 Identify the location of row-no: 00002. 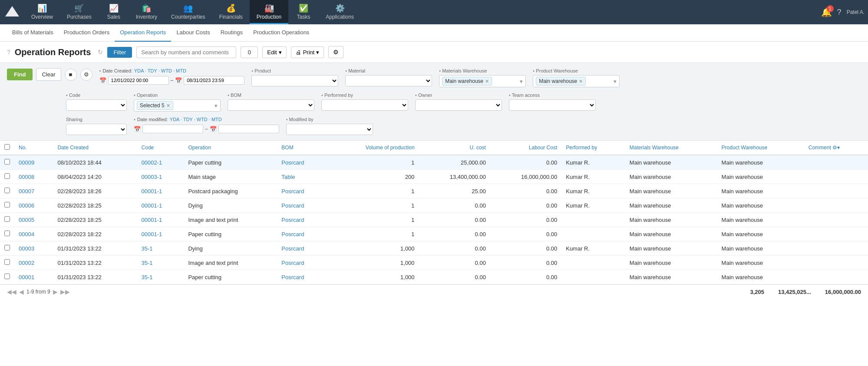
(34, 263).